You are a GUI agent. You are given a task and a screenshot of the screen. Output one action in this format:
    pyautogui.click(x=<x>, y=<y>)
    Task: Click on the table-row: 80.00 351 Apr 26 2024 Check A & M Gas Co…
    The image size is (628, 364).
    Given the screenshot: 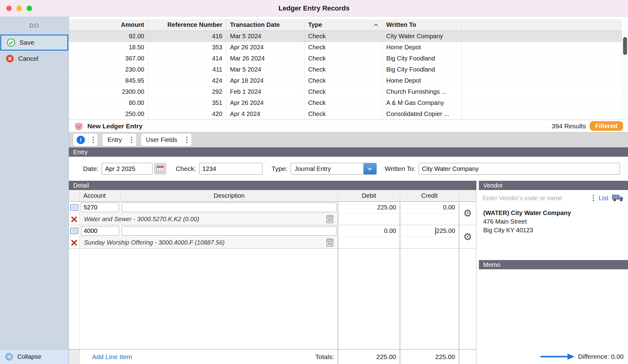 What is the action you would take?
    pyautogui.click(x=345, y=103)
    